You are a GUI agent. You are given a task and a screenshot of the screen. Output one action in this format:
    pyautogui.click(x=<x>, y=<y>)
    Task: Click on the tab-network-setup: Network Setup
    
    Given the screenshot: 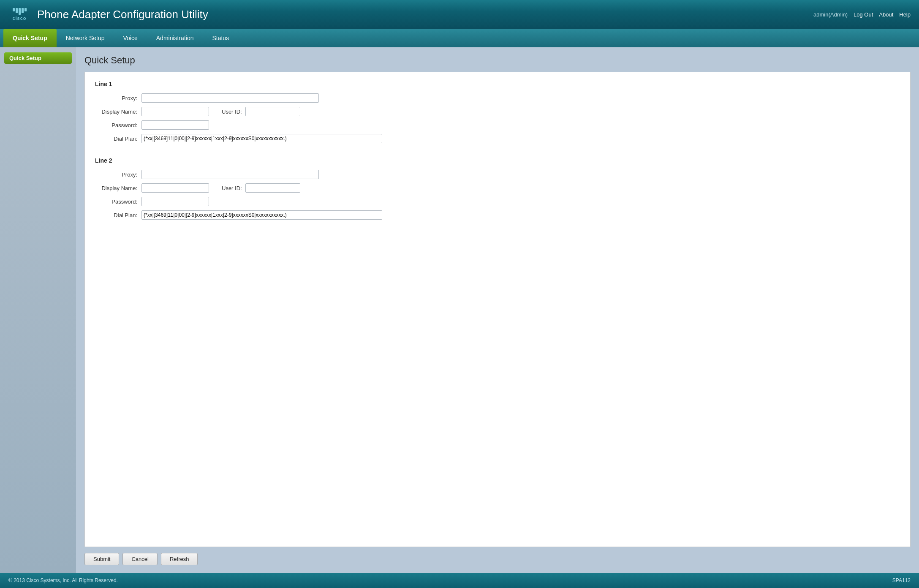 What is the action you would take?
    pyautogui.click(x=85, y=38)
    